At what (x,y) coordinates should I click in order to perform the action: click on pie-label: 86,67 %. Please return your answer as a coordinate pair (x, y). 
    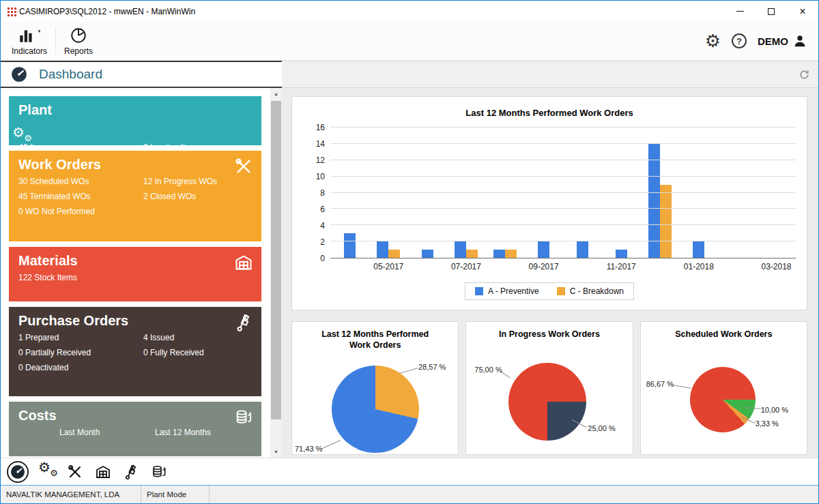
    Looking at the image, I should click on (660, 384).